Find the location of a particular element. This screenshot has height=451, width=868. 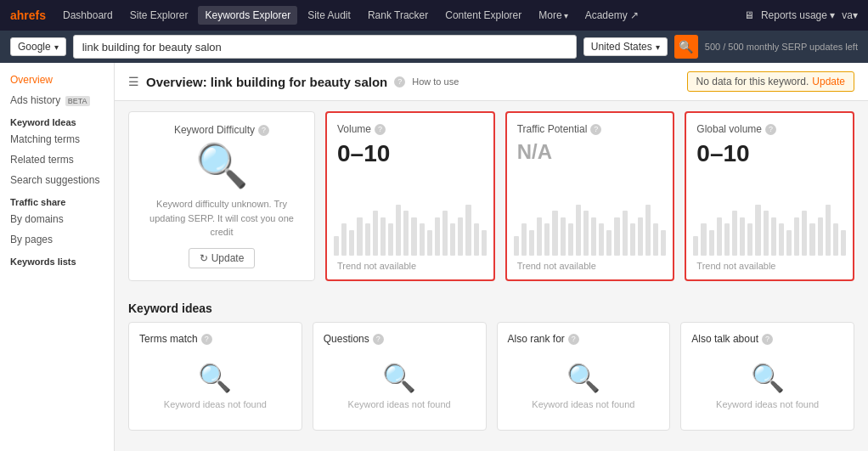

also-rank-not-found-text: Keyword ideas not found is located at coordinates (583, 404).